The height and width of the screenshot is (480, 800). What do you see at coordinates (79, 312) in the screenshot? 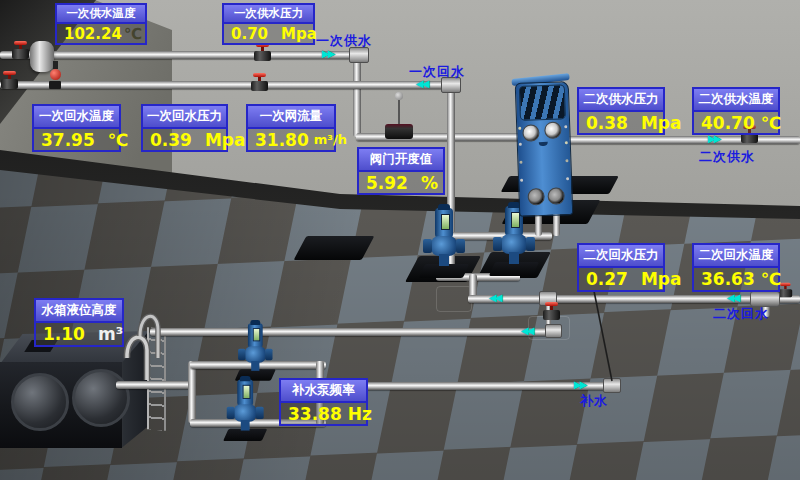
I see `gauge-title: 水箱液位高度` at bounding box center [79, 312].